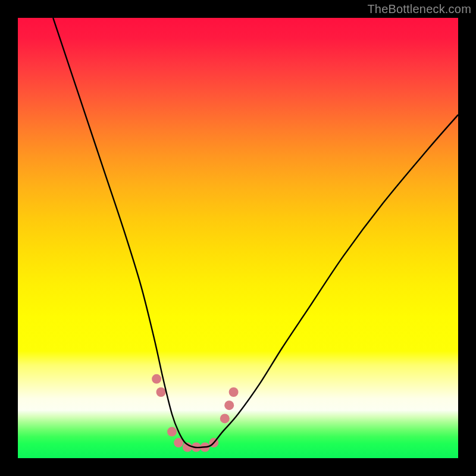 The height and width of the screenshot is (476, 476). What do you see at coordinates (419, 10) in the screenshot?
I see `watermark-text: TheBottleneck.com` at bounding box center [419, 10].